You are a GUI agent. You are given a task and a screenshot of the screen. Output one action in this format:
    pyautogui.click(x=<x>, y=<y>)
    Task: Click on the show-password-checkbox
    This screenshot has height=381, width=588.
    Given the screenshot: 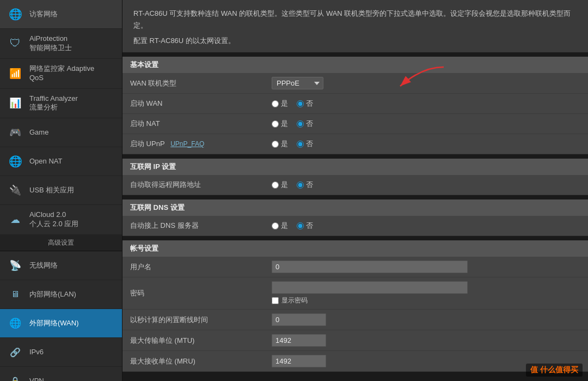 What is the action you would take?
    pyautogui.click(x=275, y=301)
    